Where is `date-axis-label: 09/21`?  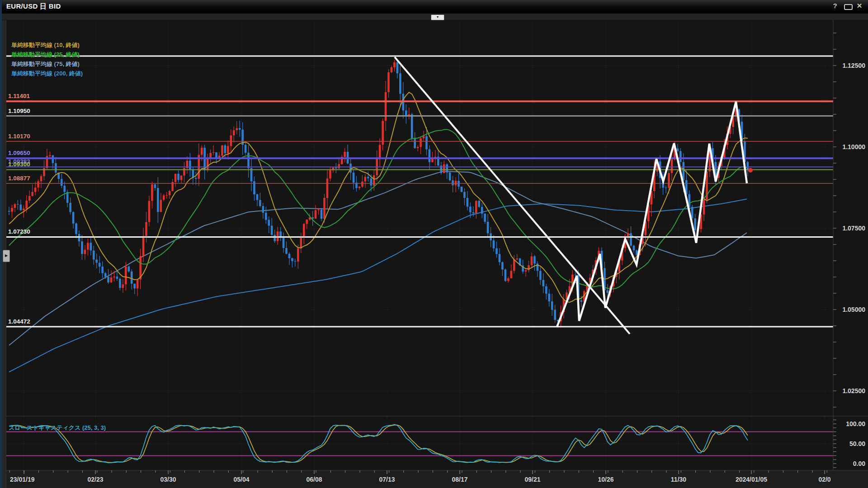 date-axis-label: 09/21 is located at coordinates (533, 479).